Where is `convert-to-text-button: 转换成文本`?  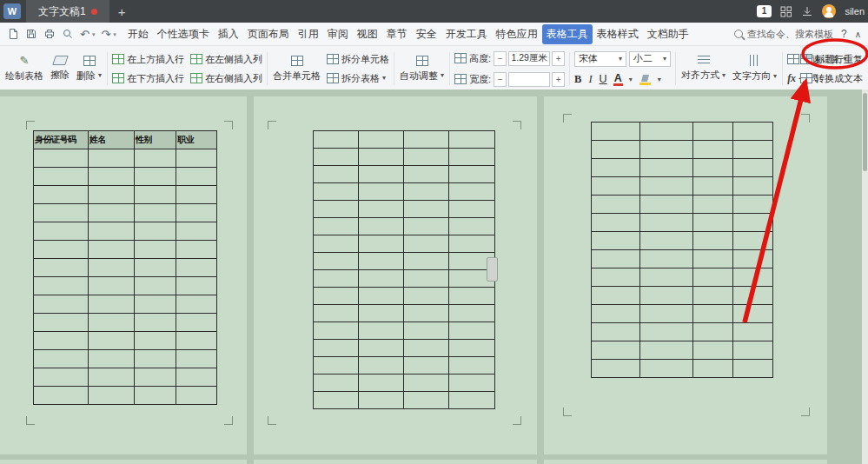
convert-to-text-button: 转换成文本 is located at coordinates (832, 78).